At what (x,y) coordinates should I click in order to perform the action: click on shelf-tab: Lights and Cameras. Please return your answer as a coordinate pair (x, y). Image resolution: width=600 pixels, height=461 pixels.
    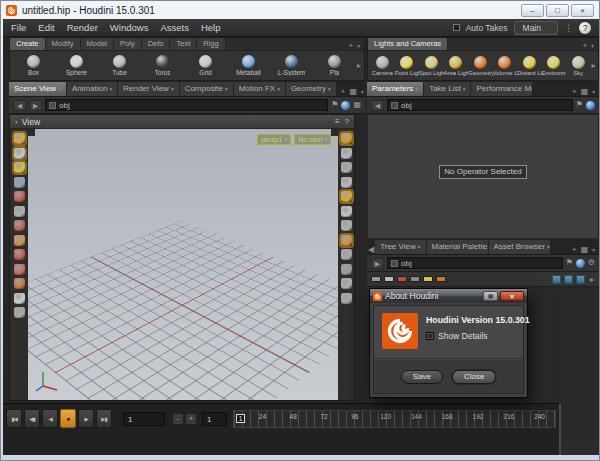
    Looking at the image, I should click on (408, 44).